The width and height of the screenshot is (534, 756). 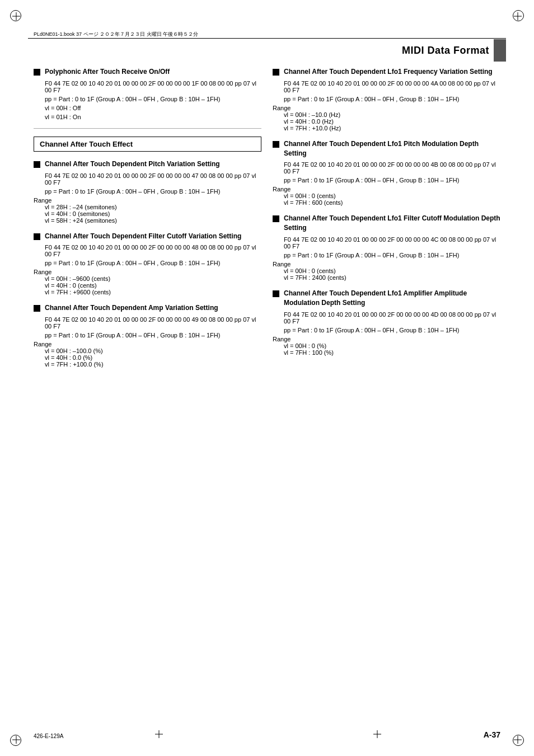 What do you see at coordinates (153, 364) in the screenshot?
I see `amp-variation-range-item-2: vl = 7FH : +100.0 (%)` at bounding box center [153, 364].